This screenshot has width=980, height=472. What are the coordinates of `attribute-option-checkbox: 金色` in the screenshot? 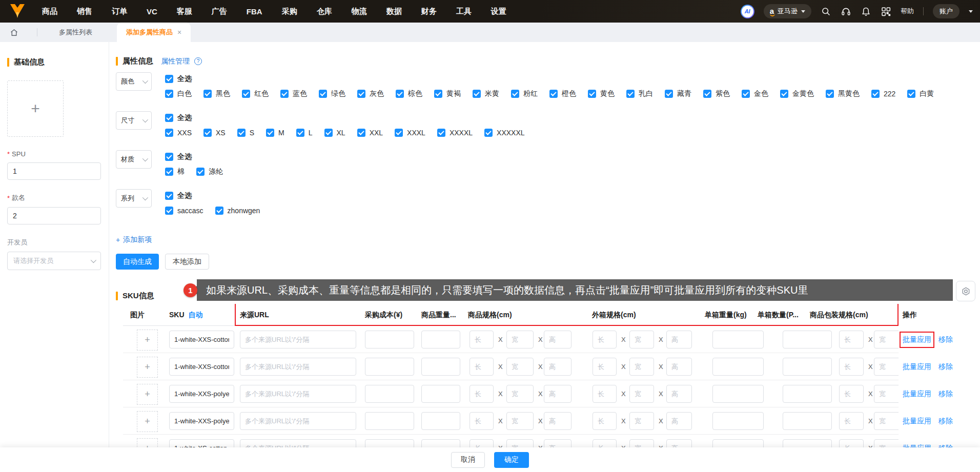 It's located at (755, 94).